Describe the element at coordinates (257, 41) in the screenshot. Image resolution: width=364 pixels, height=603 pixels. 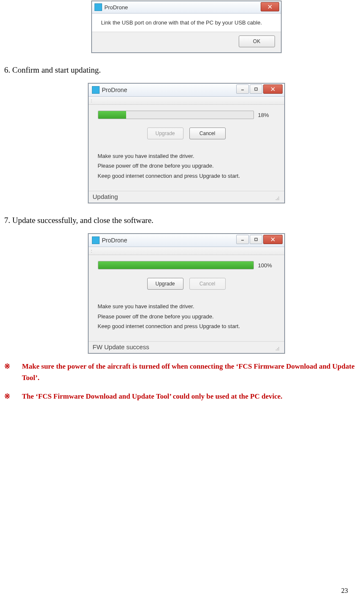
I see `ok-button: OK` at that location.